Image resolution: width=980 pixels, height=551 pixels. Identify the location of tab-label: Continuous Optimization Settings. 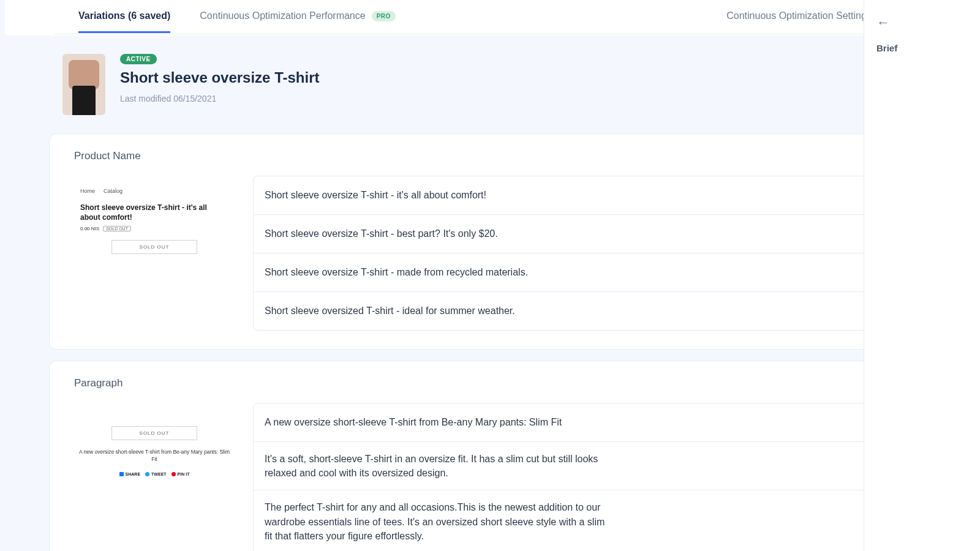
(799, 16).